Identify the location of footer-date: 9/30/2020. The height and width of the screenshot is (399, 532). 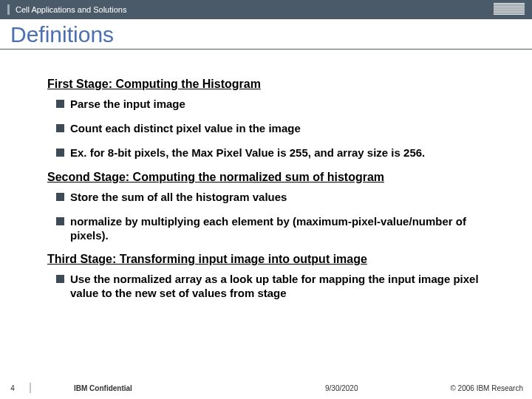
(341, 389).